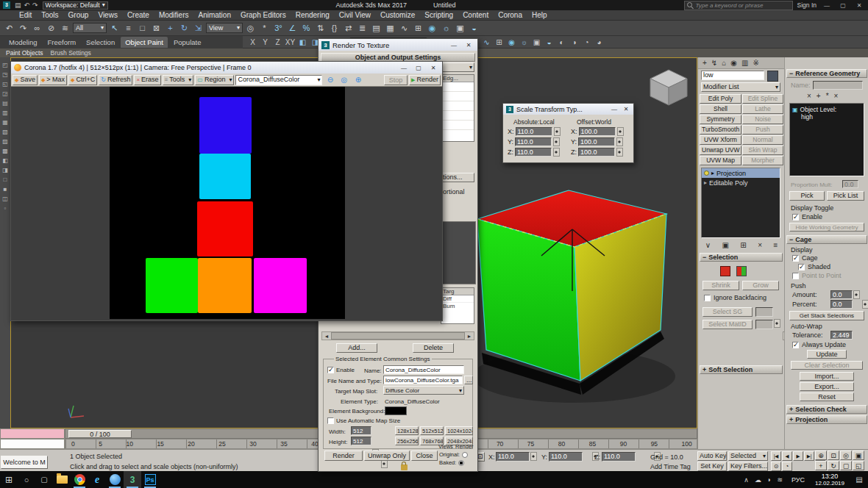 The image size is (868, 488). Describe the element at coordinates (763, 98) in the screenshot. I see `modifier-button: Edit Spline` at that location.